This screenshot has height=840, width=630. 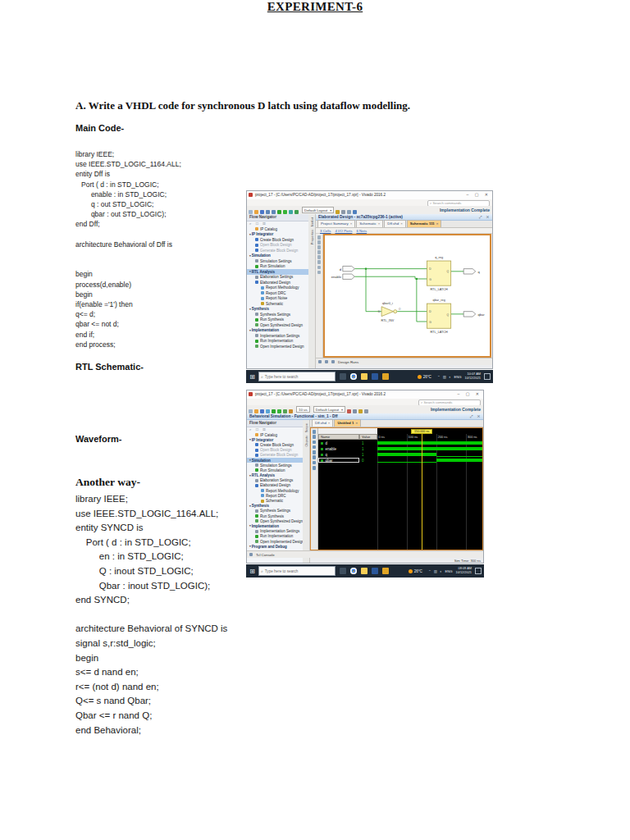 What do you see at coordinates (348, 363) in the screenshot?
I see `bottom-panel-label: Design Runs` at bounding box center [348, 363].